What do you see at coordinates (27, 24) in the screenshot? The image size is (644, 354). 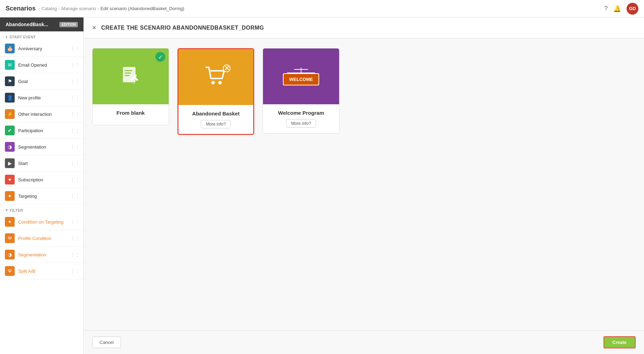 I see `sidebar-scenario-name: AbandonedBask...` at bounding box center [27, 24].